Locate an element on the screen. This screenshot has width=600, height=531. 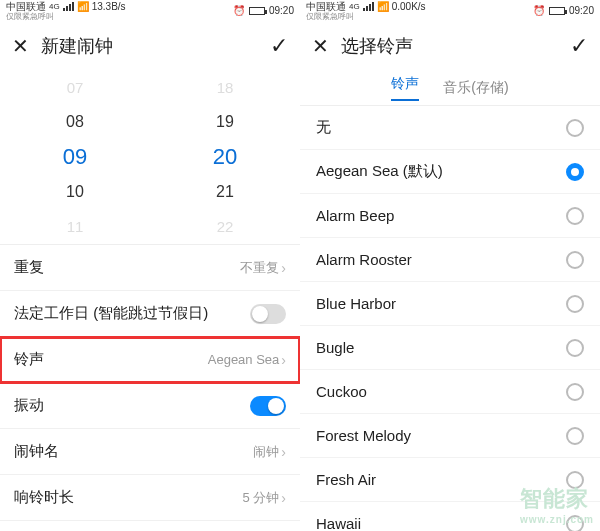
picker-item: 10 is located at coordinates (75, 192).